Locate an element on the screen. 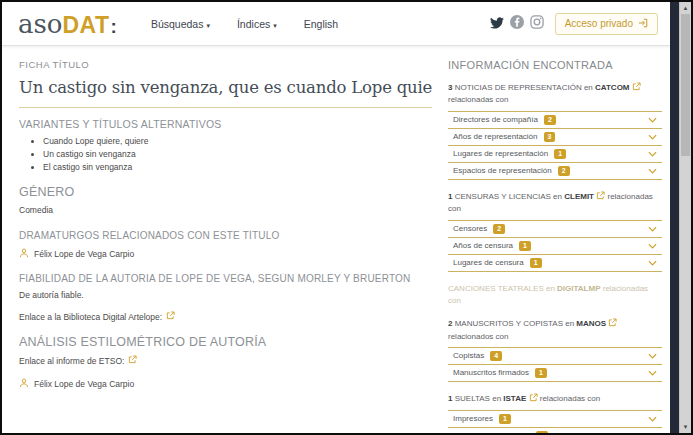 This screenshot has width=693, height=435. accordion-label: Lugares de censura is located at coordinates (488, 263).